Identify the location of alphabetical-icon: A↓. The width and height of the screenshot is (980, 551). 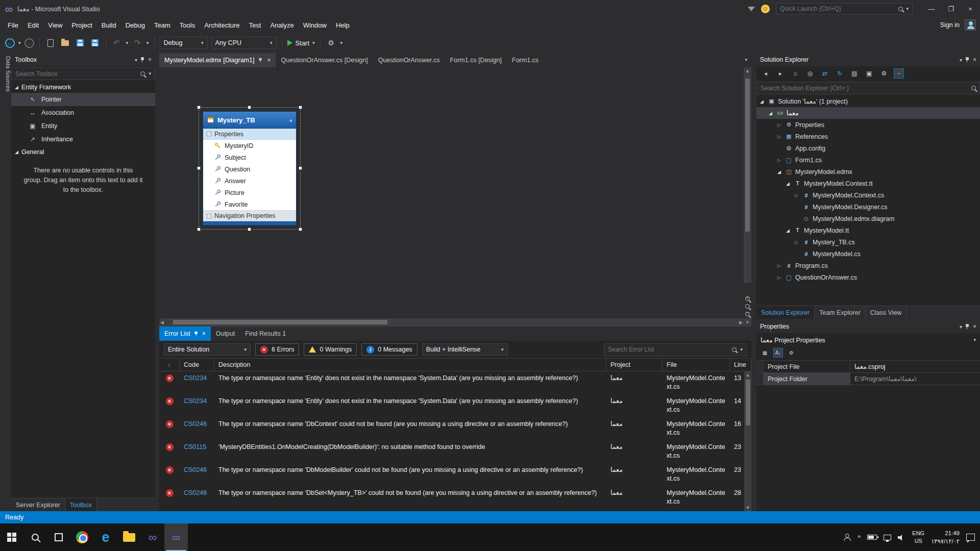
(778, 353).